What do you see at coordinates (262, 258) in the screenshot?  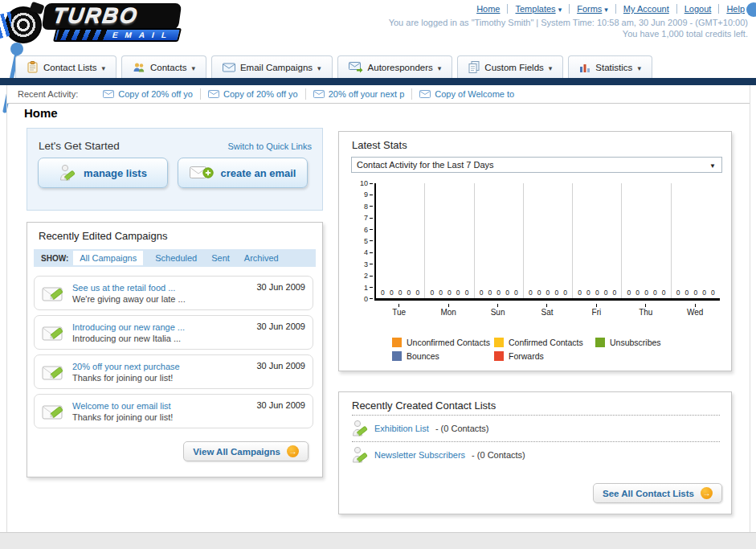 I see `filter-archived: Archived` at bounding box center [262, 258].